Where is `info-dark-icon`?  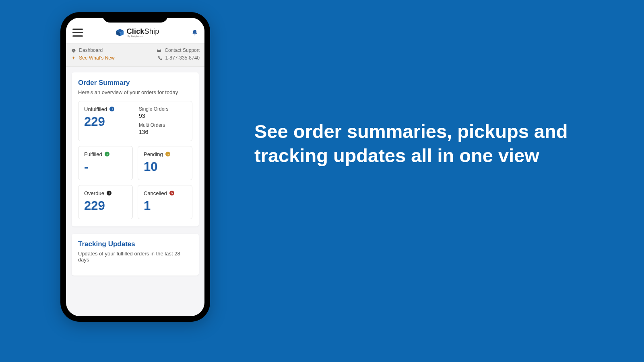
info-dark-icon is located at coordinates (109, 193).